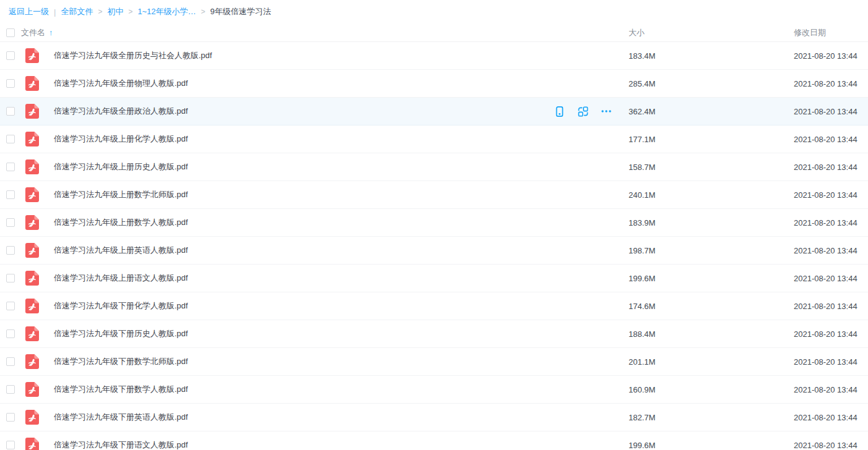 The width and height of the screenshot is (868, 450). What do you see at coordinates (121, 306) in the screenshot?
I see `file-name: 倍速学习法九年级下册化学人教版.pdf` at bounding box center [121, 306].